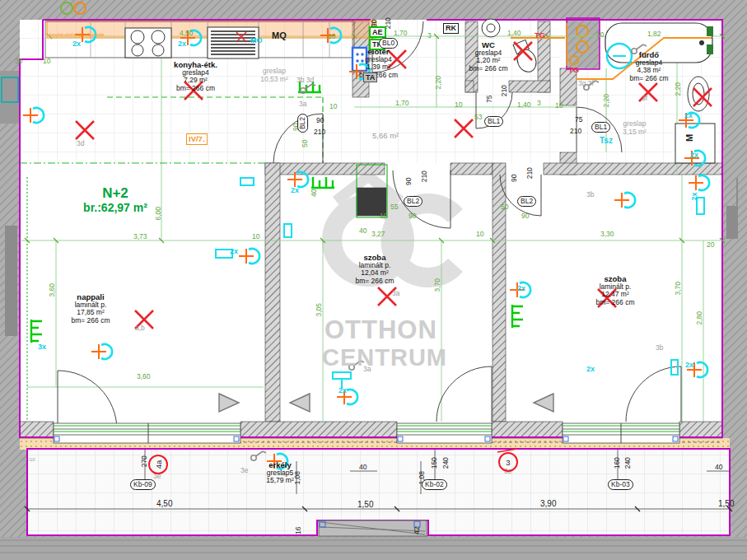 Image resolution: width=747 pixels, height=560 pixels. What do you see at coordinates (372, 529) in the screenshot?
I see `balcony-ramp` at bounding box center [372, 529].